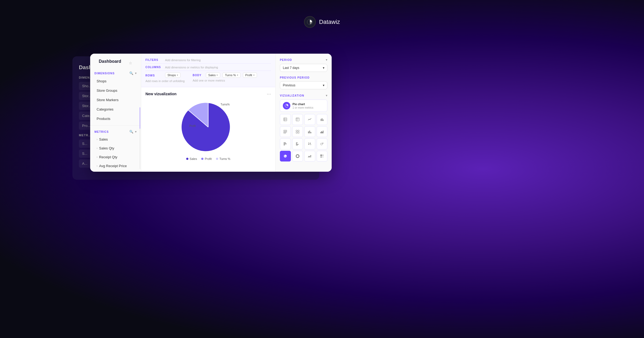 Image resolution: width=644 pixels, height=338 pixels. Describe the element at coordinates (110, 63) in the screenshot. I see `dashboard-title: Dashboard` at that location.